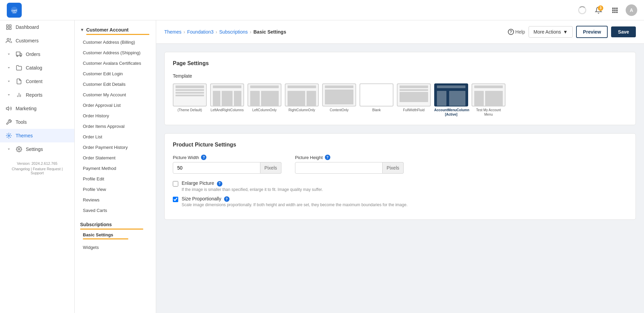 Image resolution: width=644 pixels, height=313 pixels. What do you see at coordinates (115, 84) in the screenshot?
I see `nav-item-customer-edit-details: Customer Edit Details` at bounding box center [115, 84].